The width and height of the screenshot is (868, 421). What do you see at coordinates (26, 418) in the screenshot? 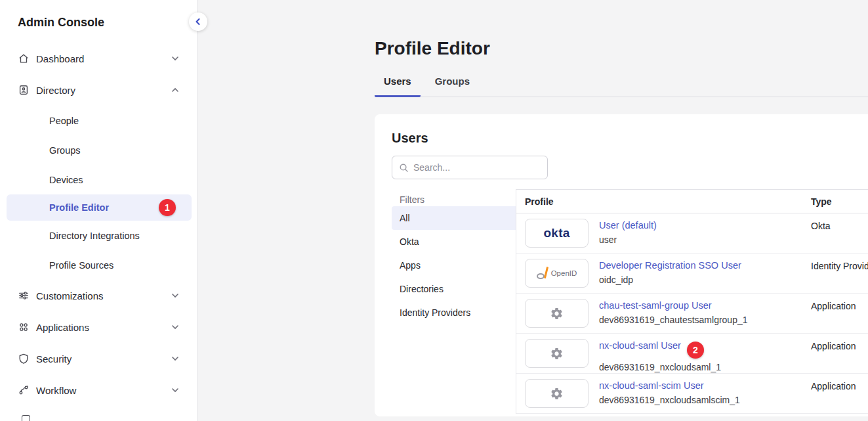
I see `reports-icon-partial` at bounding box center [26, 418].